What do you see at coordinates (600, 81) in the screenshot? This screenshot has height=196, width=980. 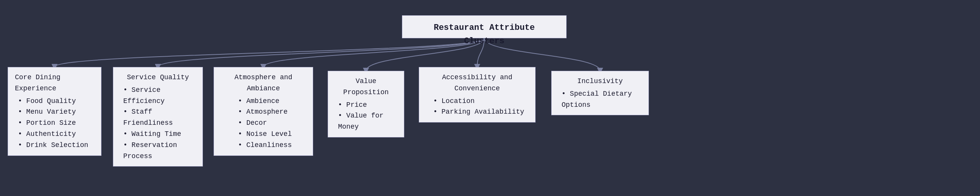 I see `inclusivity-title: Inclusivity` at bounding box center [600, 81].